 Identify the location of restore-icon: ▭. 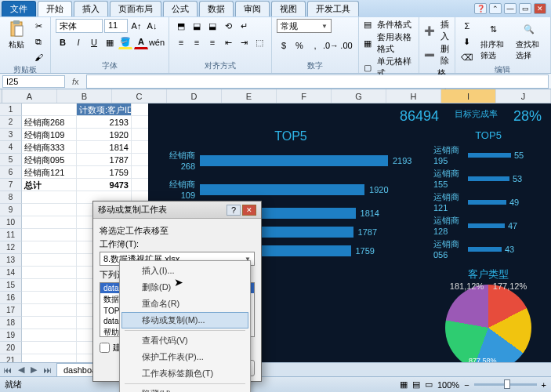
(525, 9).